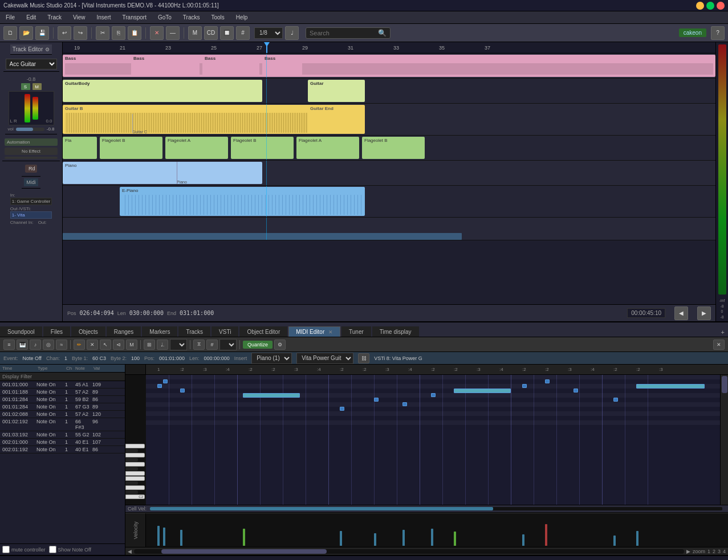 The image size is (728, 560). What do you see at coordinates (719, 345) in the screenshot?
I see `close-midi-btn: ✕` at bounding box center [719, 345].